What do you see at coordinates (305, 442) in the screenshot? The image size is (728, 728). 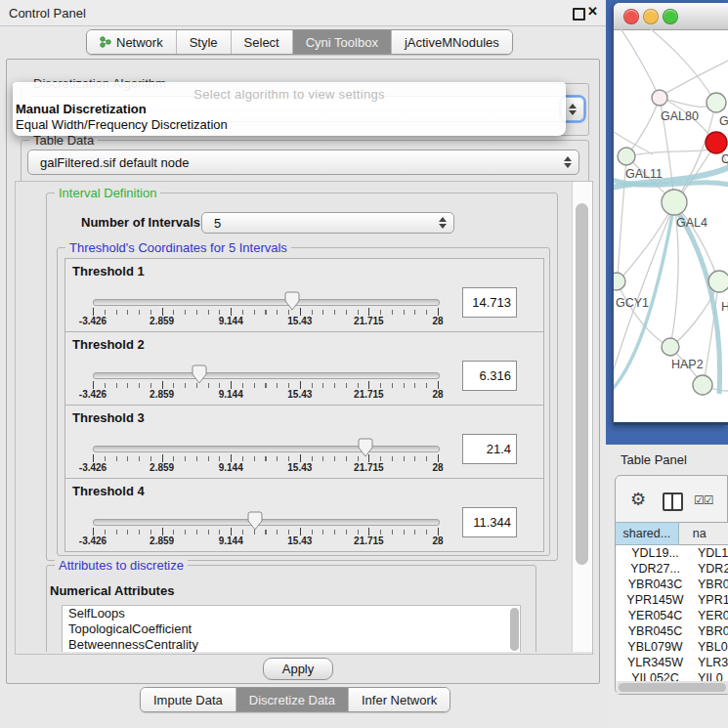 I see `threshold-panel-3: Threshold 3-3.4262.8599.14415.4321.71528` at bounding box center [305, 442].